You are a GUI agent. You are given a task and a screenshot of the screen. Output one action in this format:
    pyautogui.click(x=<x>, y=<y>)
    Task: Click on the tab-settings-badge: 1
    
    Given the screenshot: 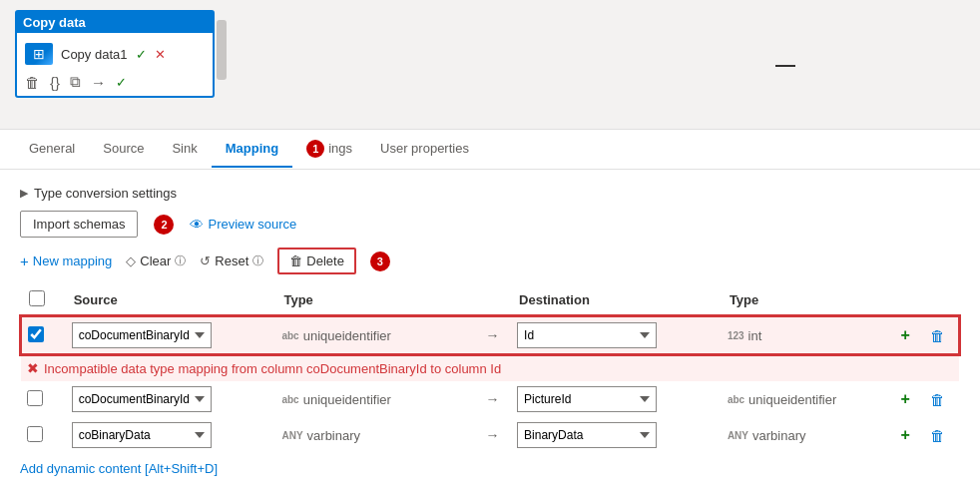 What is the action you would take?
    pyautogui.click(x=315, y=149)
    